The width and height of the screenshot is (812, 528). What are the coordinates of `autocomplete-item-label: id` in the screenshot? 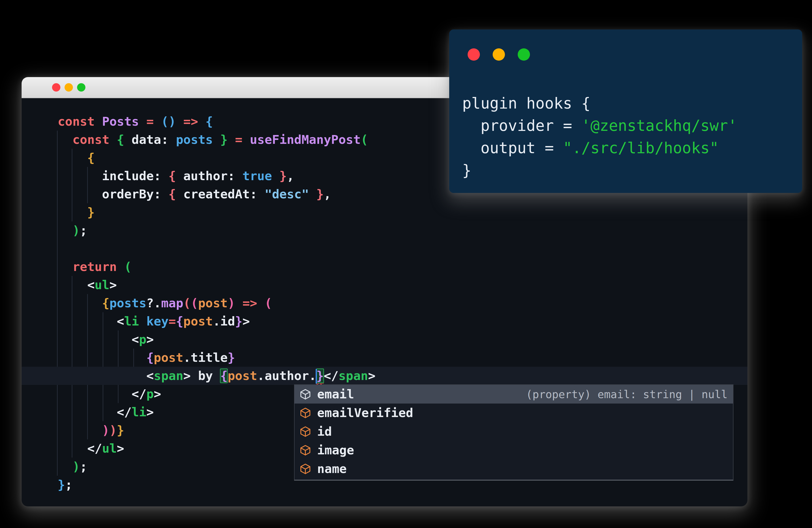 It's located at (325, 431).